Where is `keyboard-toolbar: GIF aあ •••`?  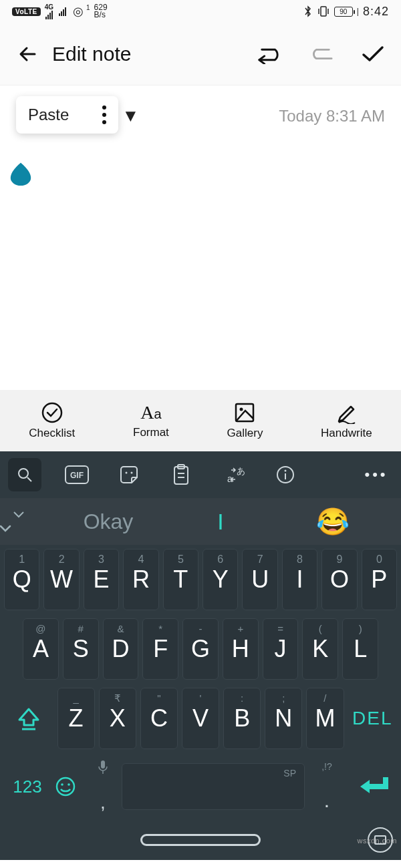 keyboard-toolbar: GIF aあ ••• is located at coordinates (200, 475).